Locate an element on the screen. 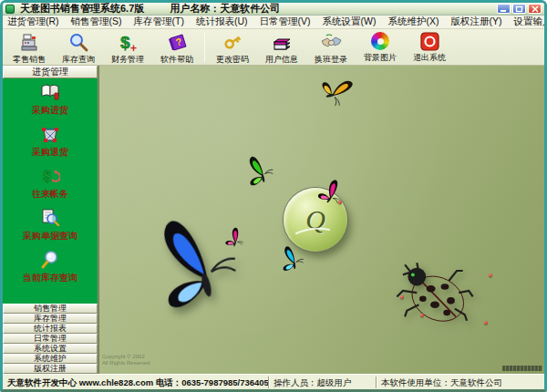 The height and width of the screenshot is (392, 547). restore-button is located at coordinates (520, 9).